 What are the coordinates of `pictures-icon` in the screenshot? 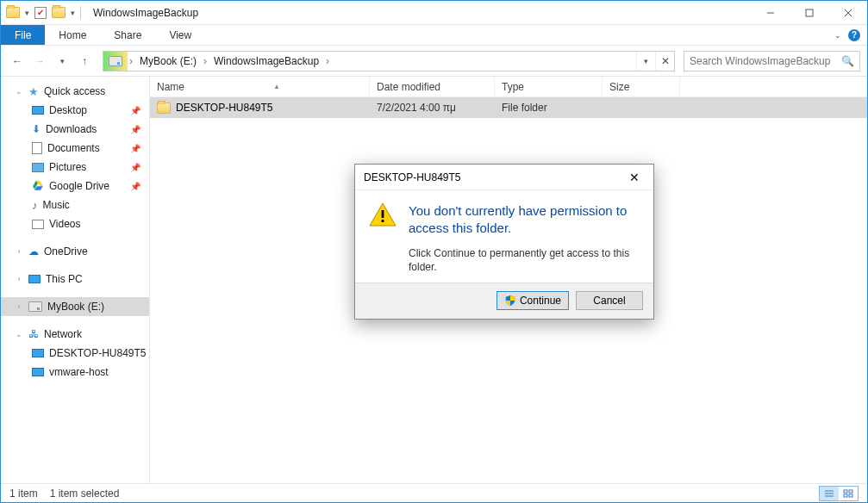 It's located at (38, 167).